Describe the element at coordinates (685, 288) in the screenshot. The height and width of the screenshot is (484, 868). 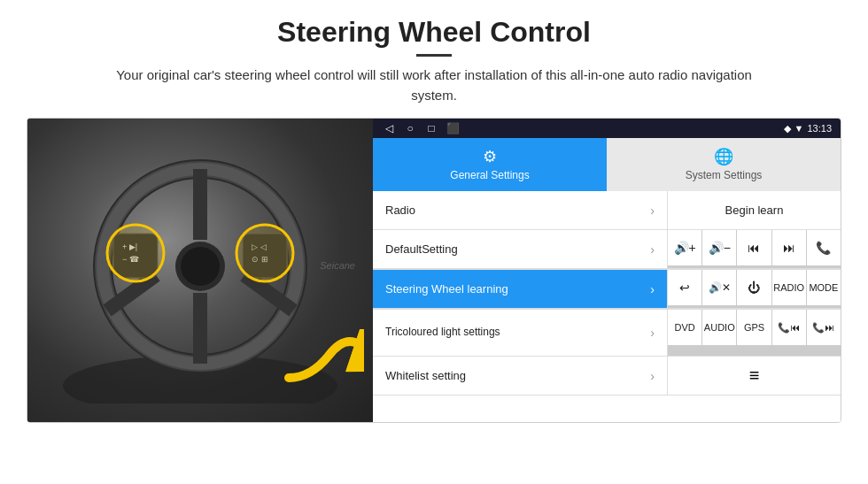
I see `return-button: ↩` at that location.